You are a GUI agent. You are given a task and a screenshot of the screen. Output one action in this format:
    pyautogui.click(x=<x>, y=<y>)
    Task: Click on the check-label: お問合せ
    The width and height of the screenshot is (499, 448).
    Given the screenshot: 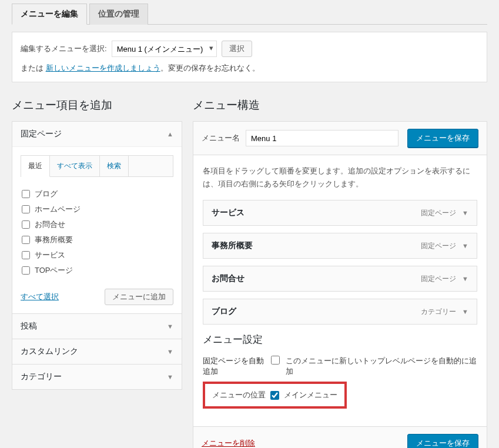 What is the action you would take?
    pyautogui.click(x=50, y=225)
    